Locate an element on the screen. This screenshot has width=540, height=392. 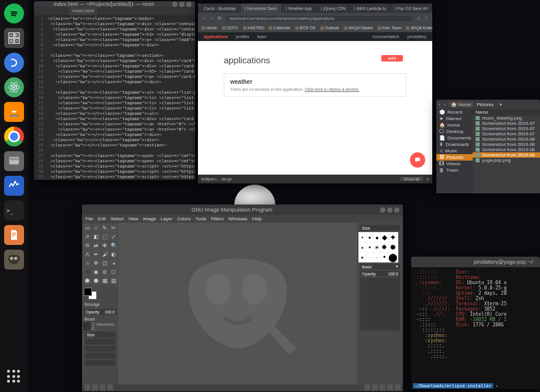
tool-5: ◧ is located at coordinates (96, 237).